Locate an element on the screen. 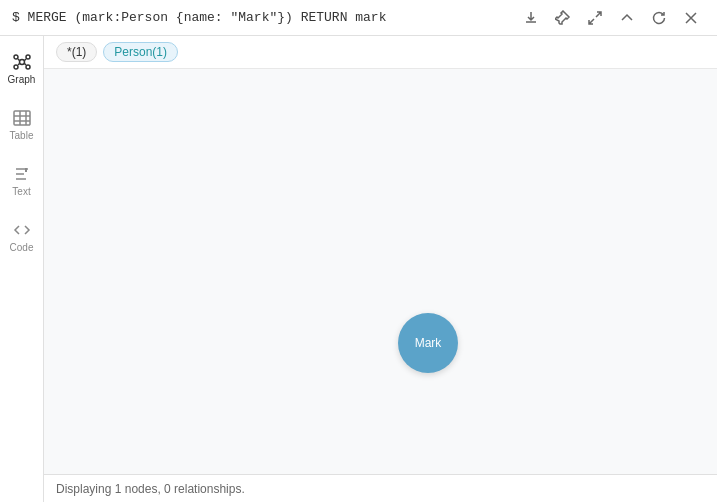  sidebar-item-code: Code is located at coordinates (22, 236).